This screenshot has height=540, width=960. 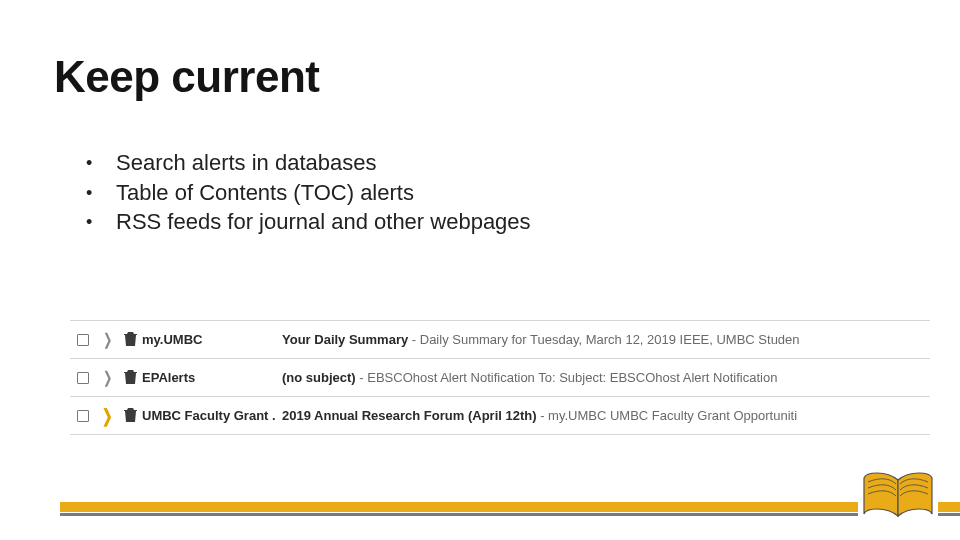 I want to click on important-chevron-icon: ❯, so click(x=107, y=416).